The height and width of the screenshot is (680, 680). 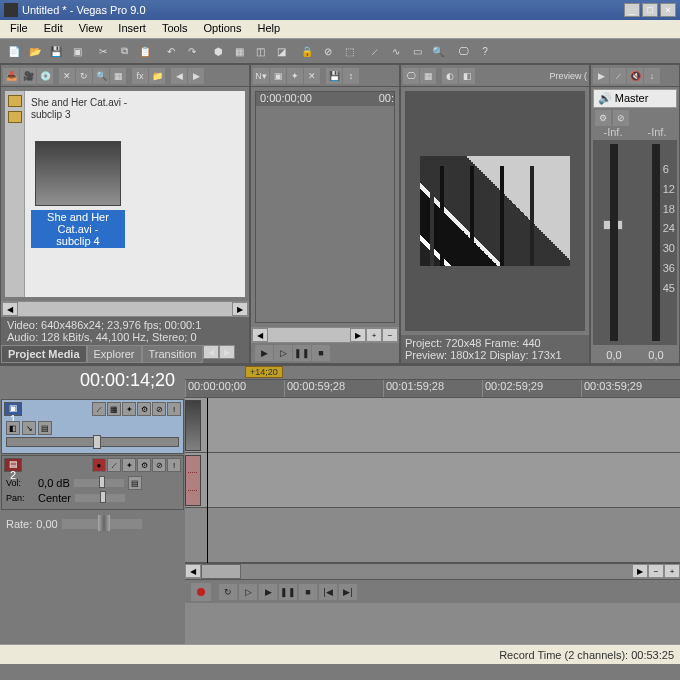 What do you see at coordinates (668, 10) in the screenshot?
I see `close-button: ×` at bounding box center [668, 10].